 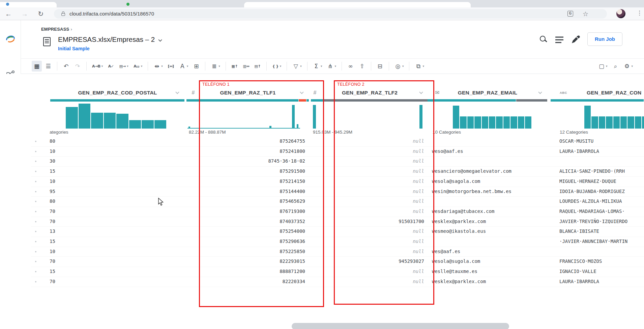 What do you see at coordinates (55, 29) in the screenshot?
I see `breadcrumb-flow-name: EMPRESASS` at bounding box center [55, 29].